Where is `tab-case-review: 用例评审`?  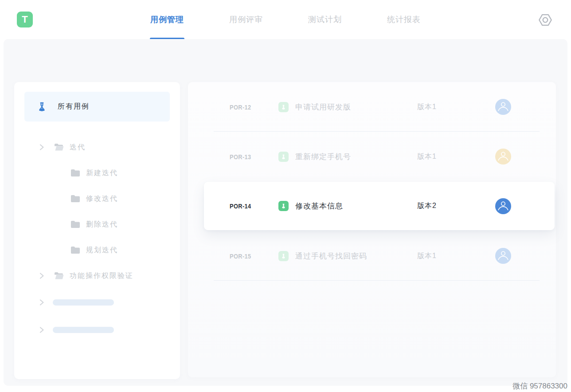
tab-case-review: 用例评审 is located at coordinates (246, 20).